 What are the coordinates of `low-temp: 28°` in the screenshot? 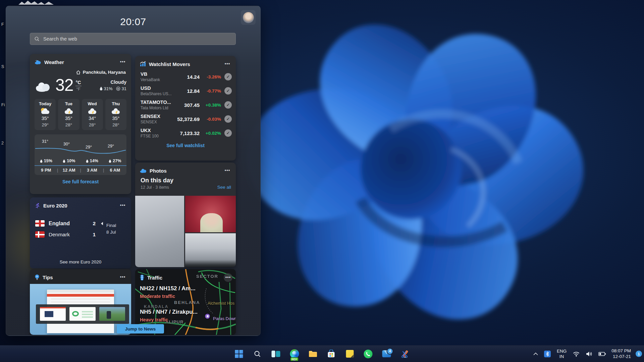 It's located at (116, 125).